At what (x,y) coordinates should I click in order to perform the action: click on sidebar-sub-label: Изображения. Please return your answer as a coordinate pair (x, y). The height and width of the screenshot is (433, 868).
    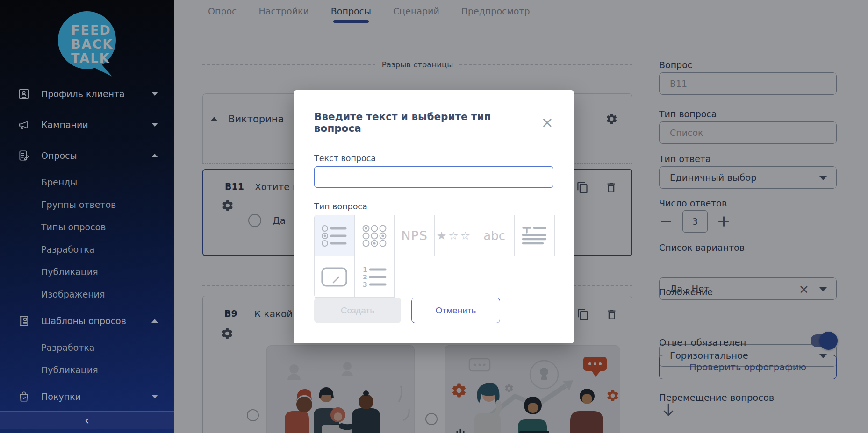
    Looking at the image, I should click on (73, 294).